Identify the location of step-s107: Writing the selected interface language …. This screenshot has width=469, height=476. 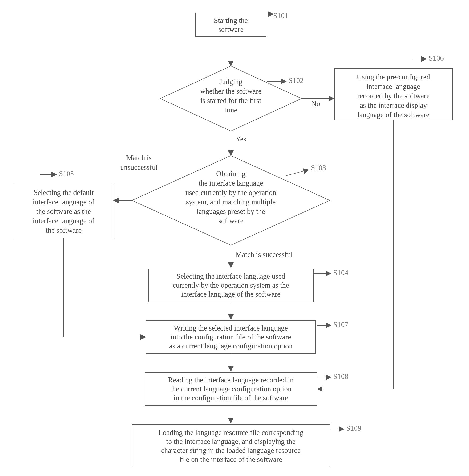
(247, 337).